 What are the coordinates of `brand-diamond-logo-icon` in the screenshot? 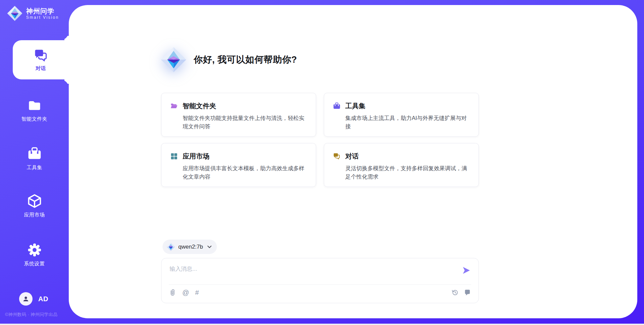 It's located at (15, 13).